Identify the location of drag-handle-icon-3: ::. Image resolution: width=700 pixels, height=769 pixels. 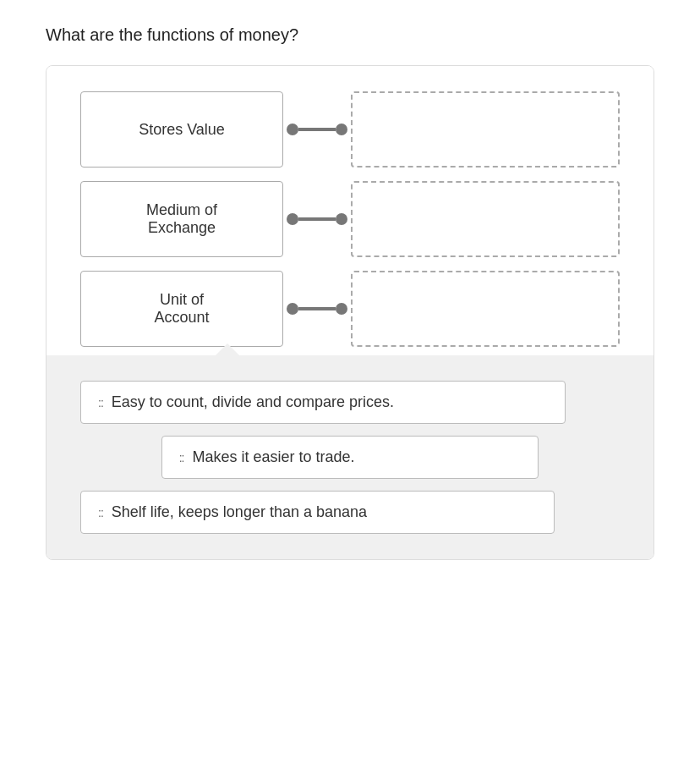
(101, 513).